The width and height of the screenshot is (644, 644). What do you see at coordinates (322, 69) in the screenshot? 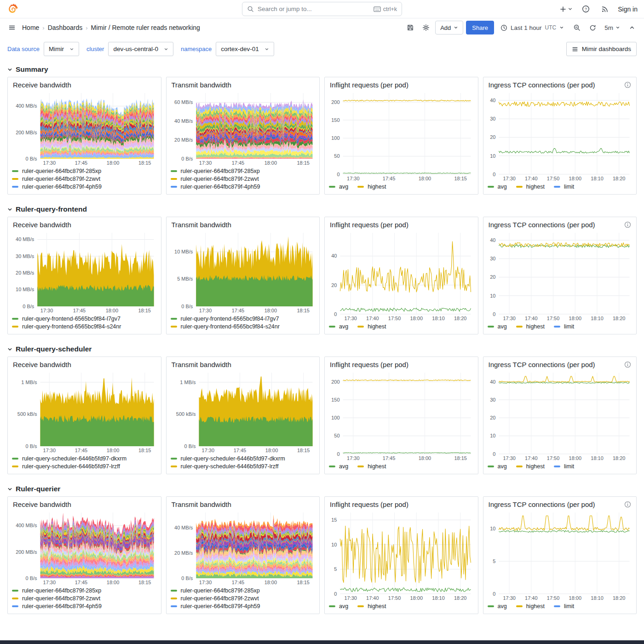
I see `section-toggle-summary: Summary` at bounding box center [322, 69].